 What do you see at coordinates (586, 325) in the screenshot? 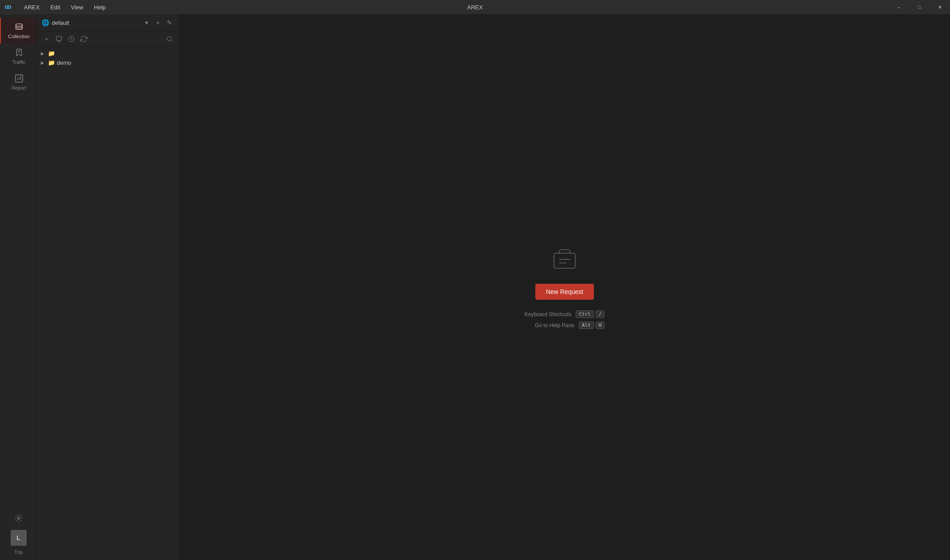
I see `kbd-alt: Alt` at bounding box center [586, 325].